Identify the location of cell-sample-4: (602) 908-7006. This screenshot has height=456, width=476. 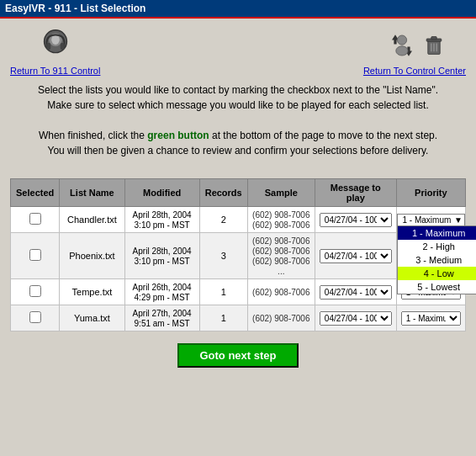
(281, 318).